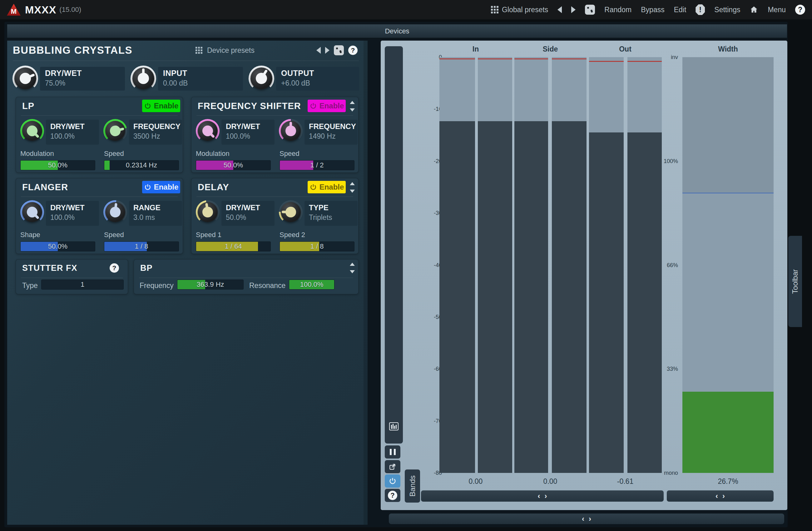 The width and height of the screenshot is (812, 531). Describe the element at coordinates (208, 131) in the screenshot. I see `fs-dry-wet-knob` at that location.